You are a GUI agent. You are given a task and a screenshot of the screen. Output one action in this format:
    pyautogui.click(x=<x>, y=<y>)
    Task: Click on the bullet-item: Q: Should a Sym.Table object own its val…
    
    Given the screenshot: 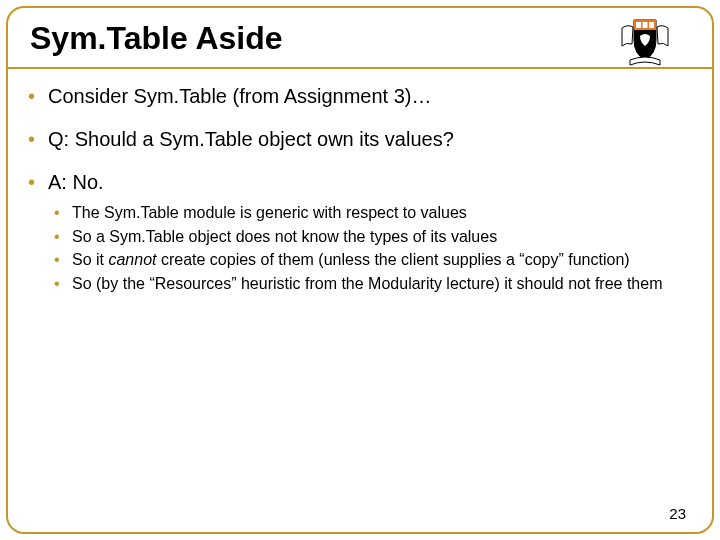 What is the action you would take?
    pyautogui.click(x=360, y=140)
    